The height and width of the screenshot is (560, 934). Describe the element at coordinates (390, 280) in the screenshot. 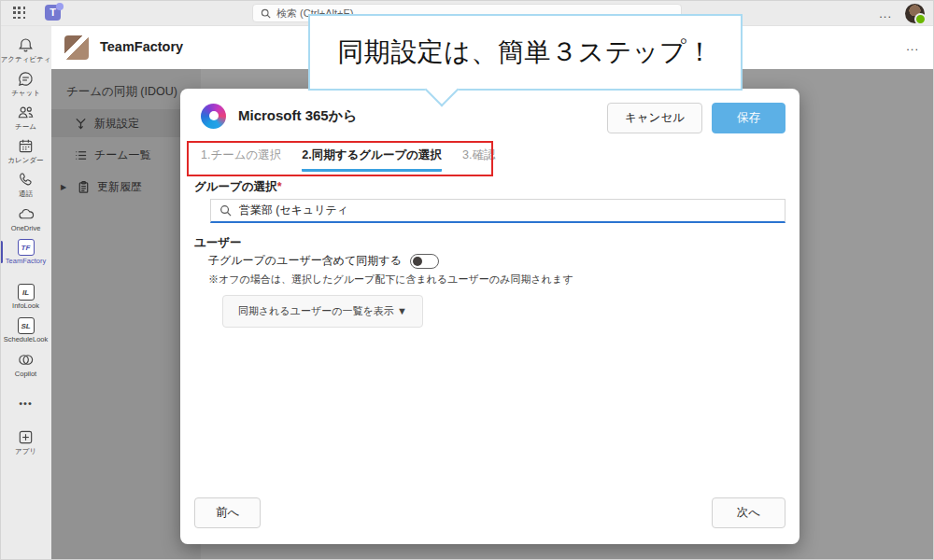

I see `toggle-off-note: ※オフの場合は、選択したグループ配下に含まれるユーザーのみ同期されます` at that location.